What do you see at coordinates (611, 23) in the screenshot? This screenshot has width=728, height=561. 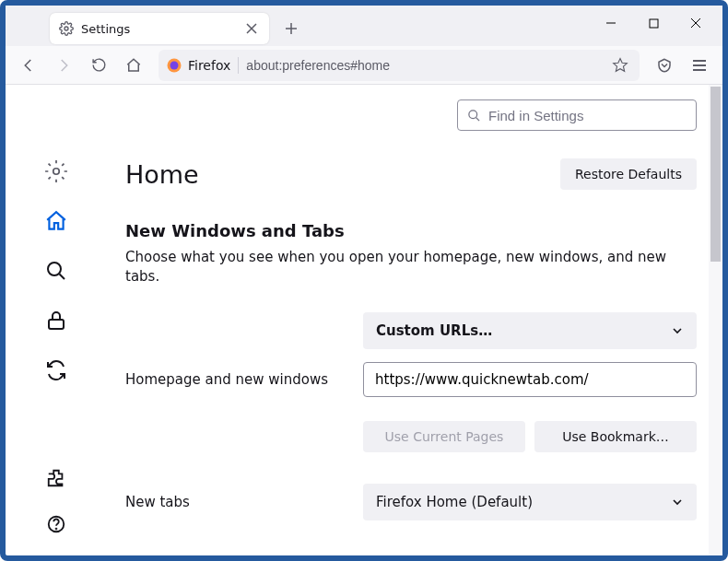 I see `minimize-button` at bounding box center [611, 23].